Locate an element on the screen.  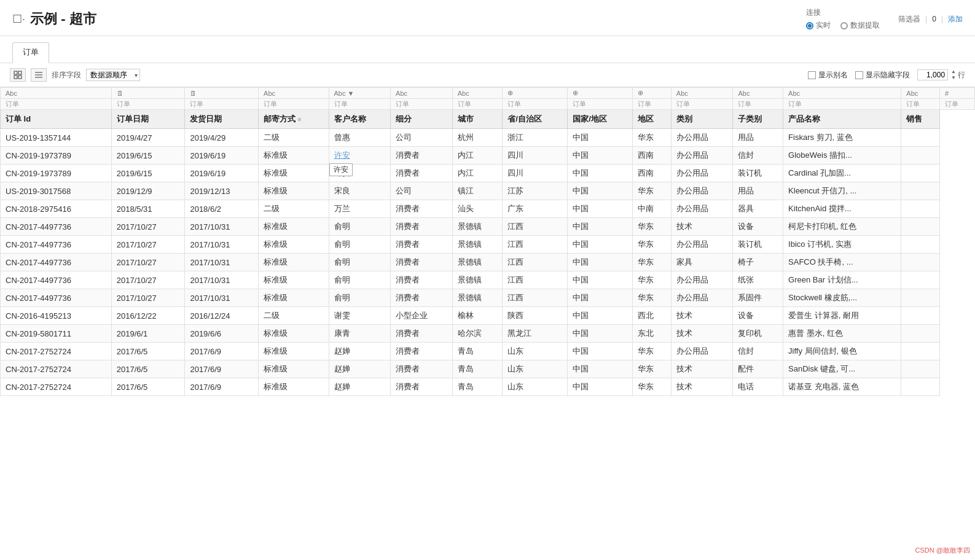
table-cell: 2019/12/9 is located at coordinates (148, 192).